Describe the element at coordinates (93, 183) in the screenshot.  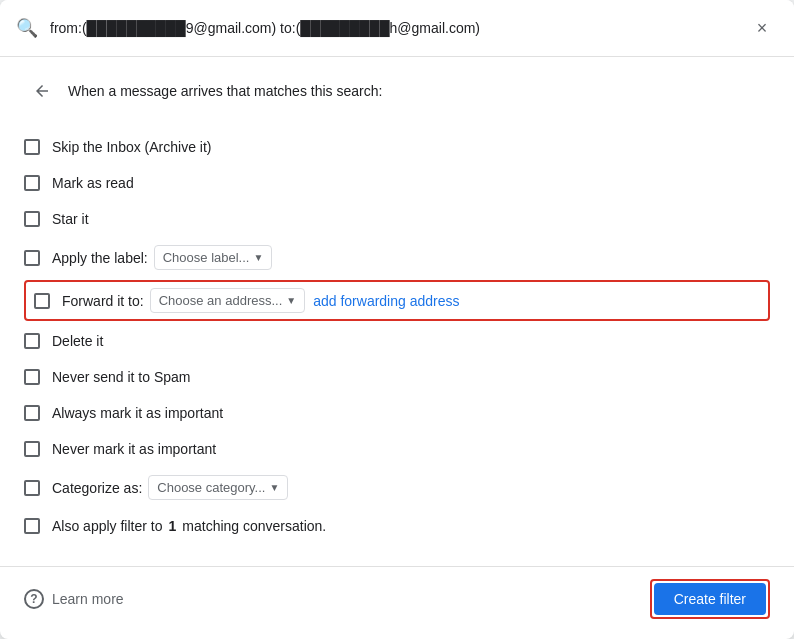
I see `label-mark-as-read: Mark as read` at that location.